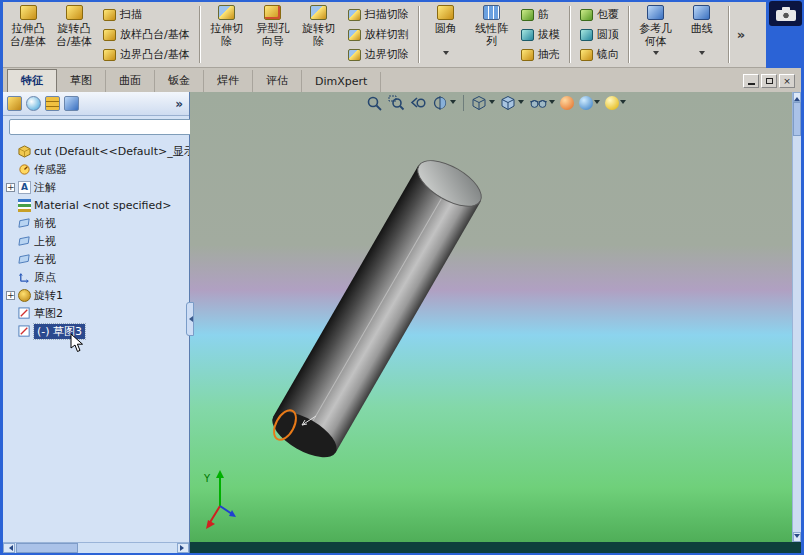 The width and height of the screenshot is (804, 555). I want to click on tree-item-sketch2: 草图2, so click(96, 313).